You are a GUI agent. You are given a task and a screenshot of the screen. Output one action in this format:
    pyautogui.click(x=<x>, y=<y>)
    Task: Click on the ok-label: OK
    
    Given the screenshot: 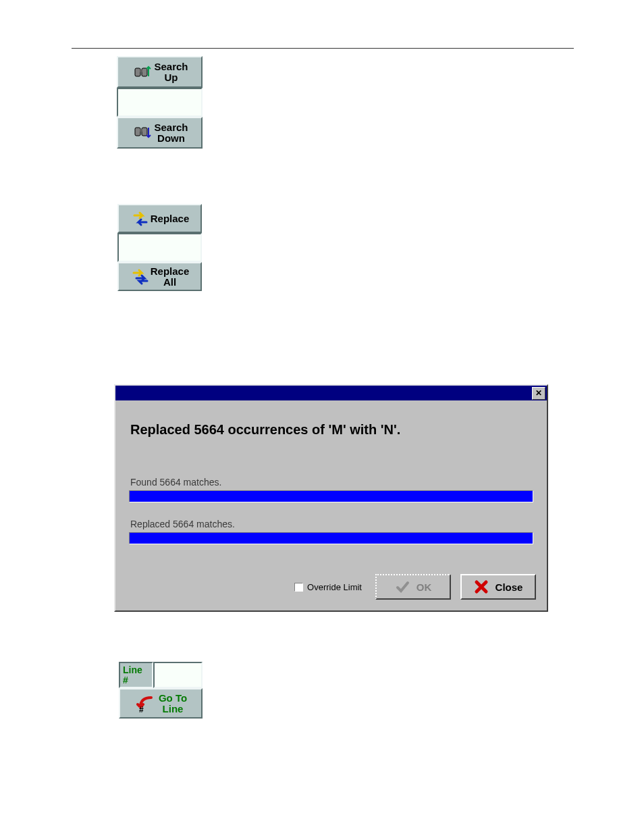 What is the action you would take?
    pyautogui.click(x=424, y=588)
    